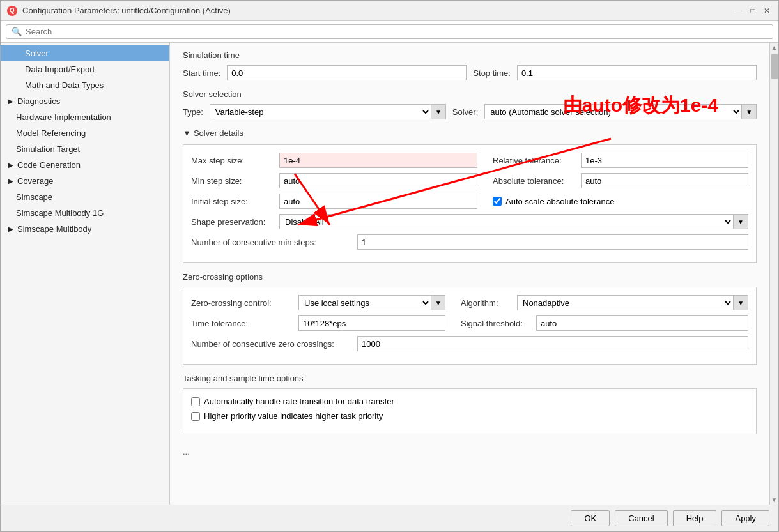  I want to click on toggle-coverage: ▶, so click(12, 181).